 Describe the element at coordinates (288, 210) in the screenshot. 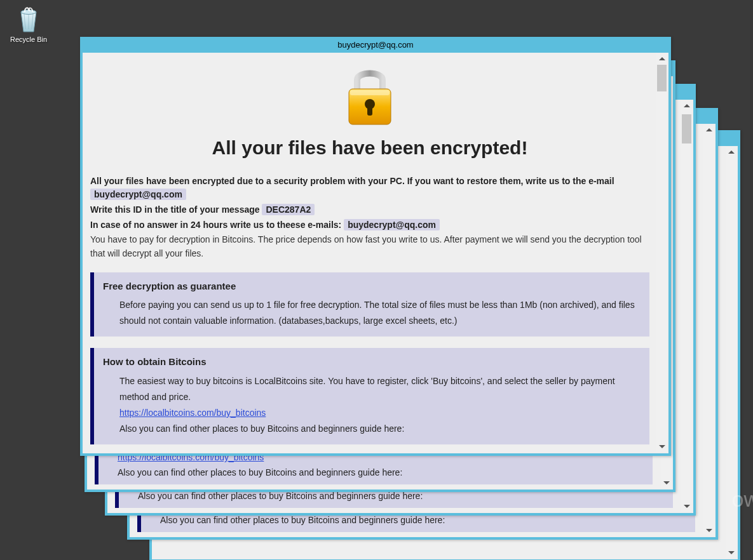

I see `message-id: DEC287A2` at that location.